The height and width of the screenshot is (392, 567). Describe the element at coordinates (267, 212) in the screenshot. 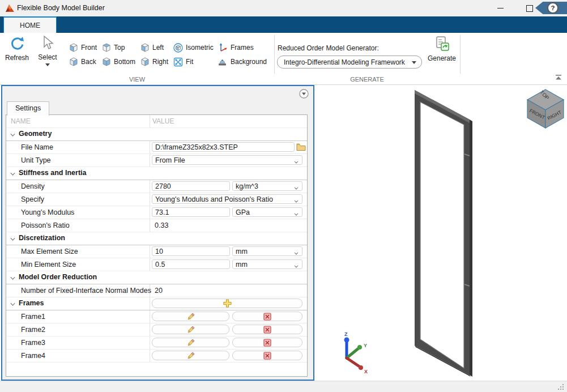

I see `youngs-modulus-unit-dropdown: GPa` at that location.